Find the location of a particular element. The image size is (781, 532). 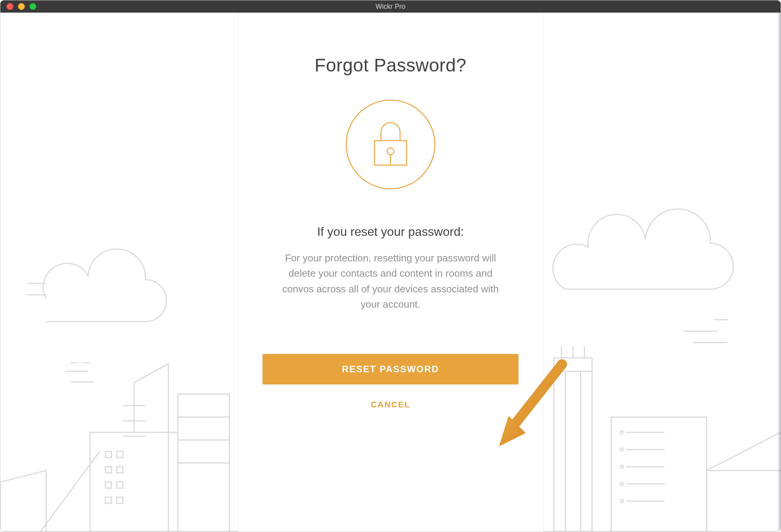

minimize-window-button is located at coordinates (21, 6).